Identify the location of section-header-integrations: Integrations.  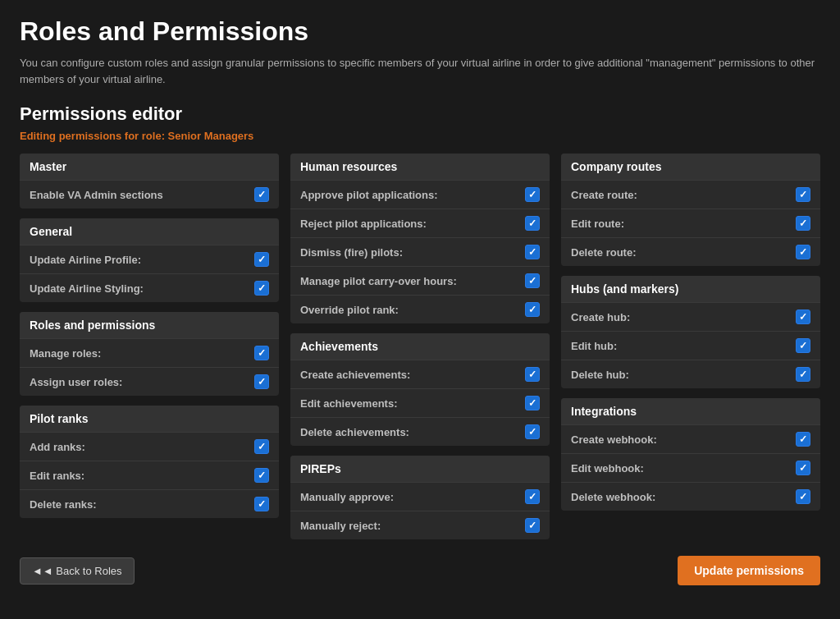
(691, 411).